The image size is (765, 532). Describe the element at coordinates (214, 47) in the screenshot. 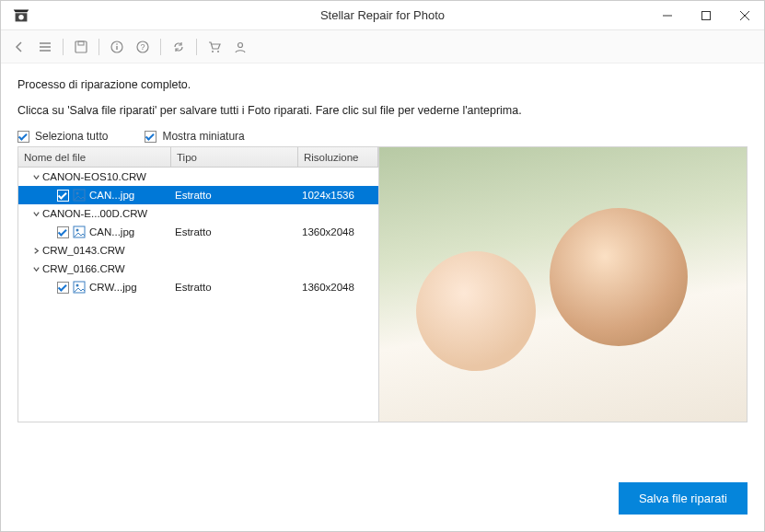

I see `cart-icon` at that location.